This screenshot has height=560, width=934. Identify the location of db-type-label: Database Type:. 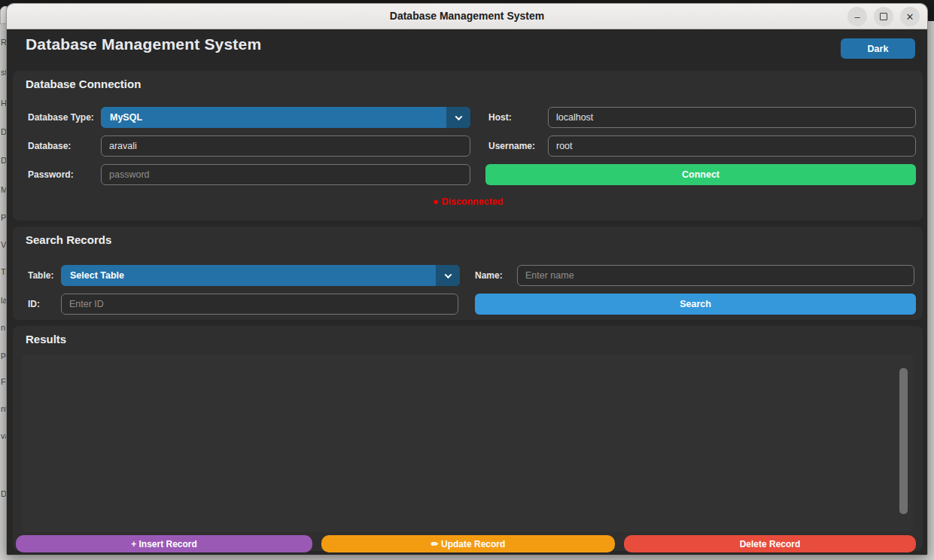
(61, 117).